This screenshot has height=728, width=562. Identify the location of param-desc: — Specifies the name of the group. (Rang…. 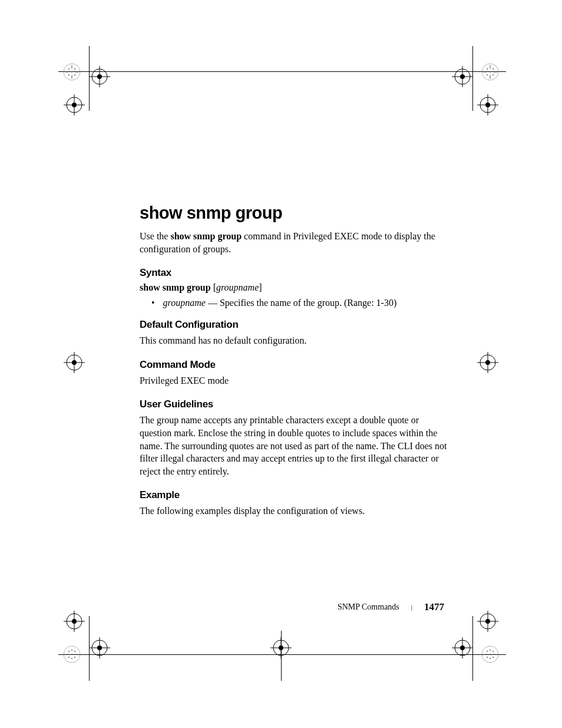
(301, 303).